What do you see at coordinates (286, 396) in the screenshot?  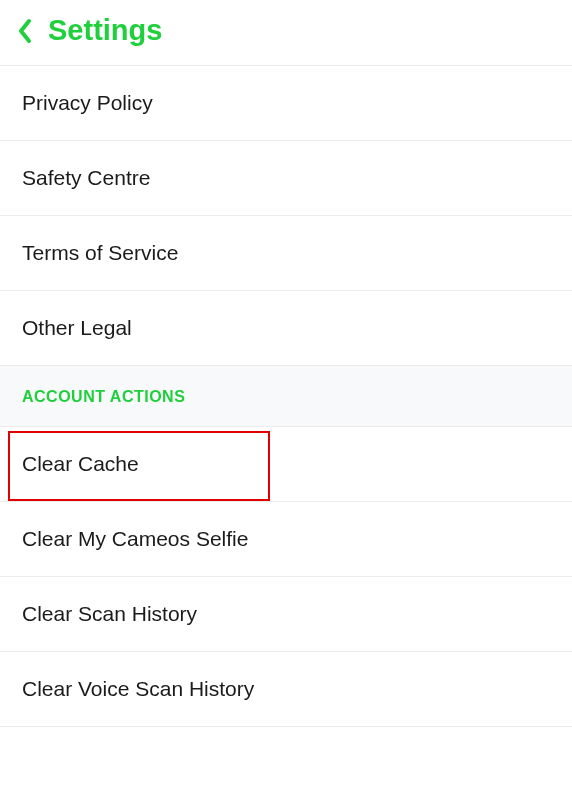 I see `section-header-account-actions: ACCOUNT ACTIONS` at bounding box center [286, 396].